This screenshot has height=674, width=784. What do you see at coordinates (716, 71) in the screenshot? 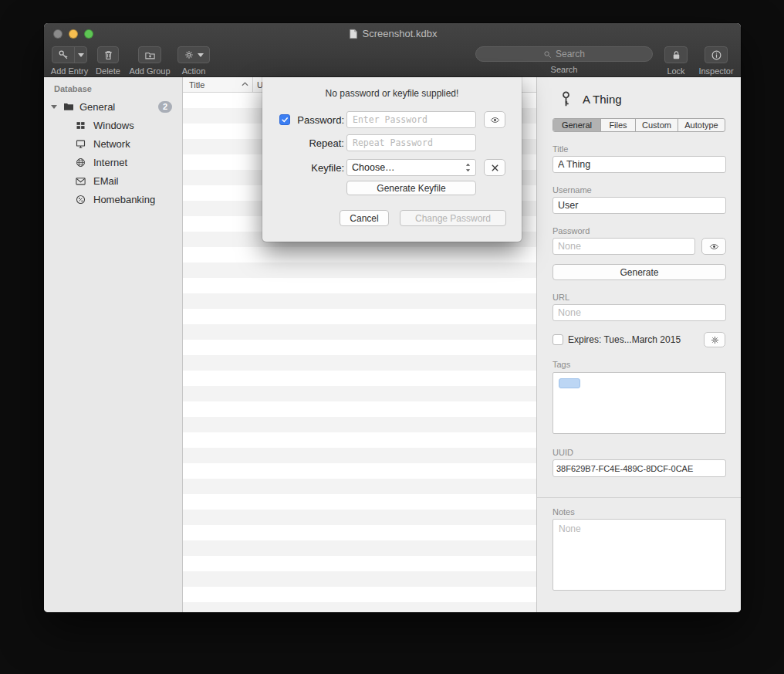
I see `inspector-label: Inspector` at bounding box center [716, 71].